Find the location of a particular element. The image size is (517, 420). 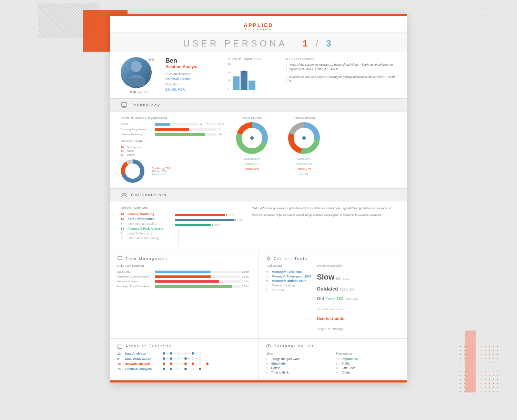

word-ok: OK is located at coordinates (340, 298).